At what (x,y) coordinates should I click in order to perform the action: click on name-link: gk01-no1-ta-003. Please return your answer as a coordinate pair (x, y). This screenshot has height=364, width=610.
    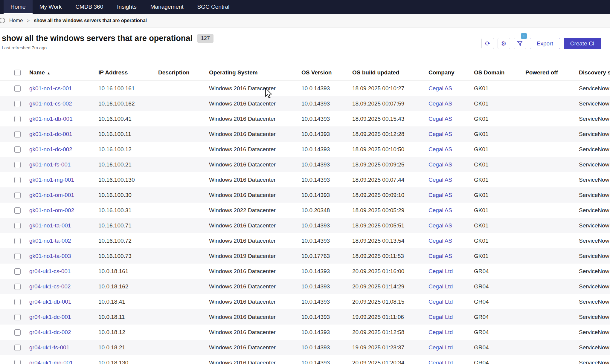
    Looking at the image, I should click on (50, 256).